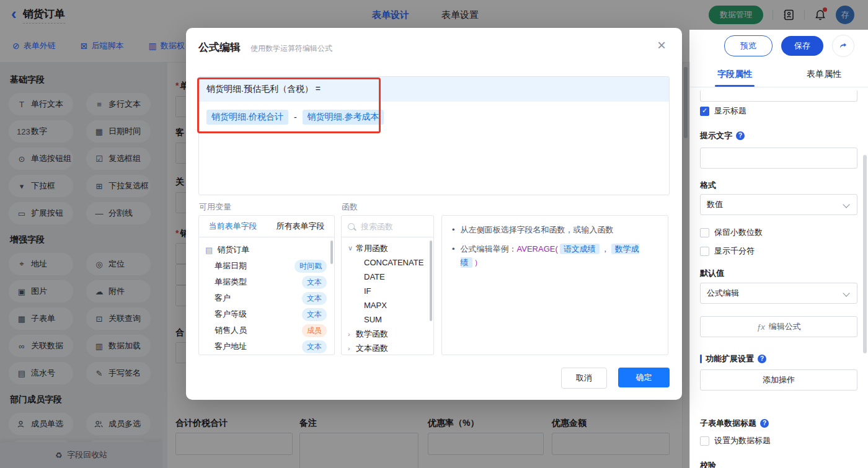 The width and height of the screenshot is (868, 468). Describe the element at coordinates (233, 226) in the screenshot. I see `tab-current-form-fields: 当前表单字段` at that location.